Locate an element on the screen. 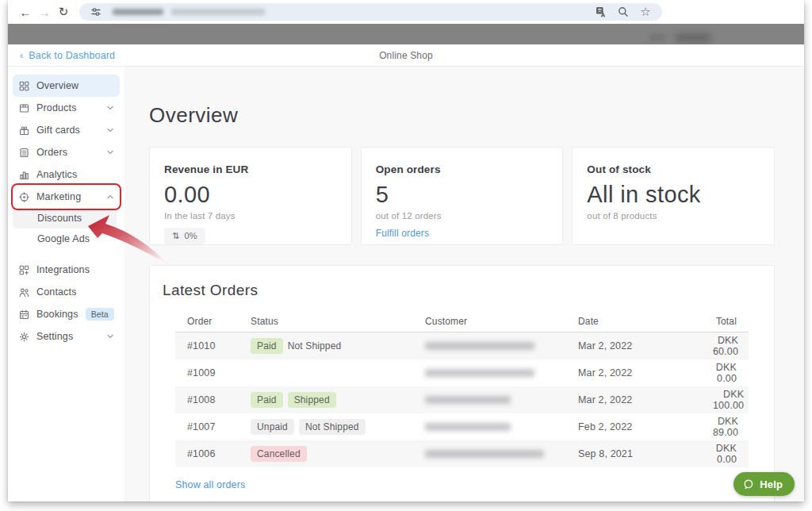  sidebar-item-marketing: Marketing is located at coordinates (67, 197).